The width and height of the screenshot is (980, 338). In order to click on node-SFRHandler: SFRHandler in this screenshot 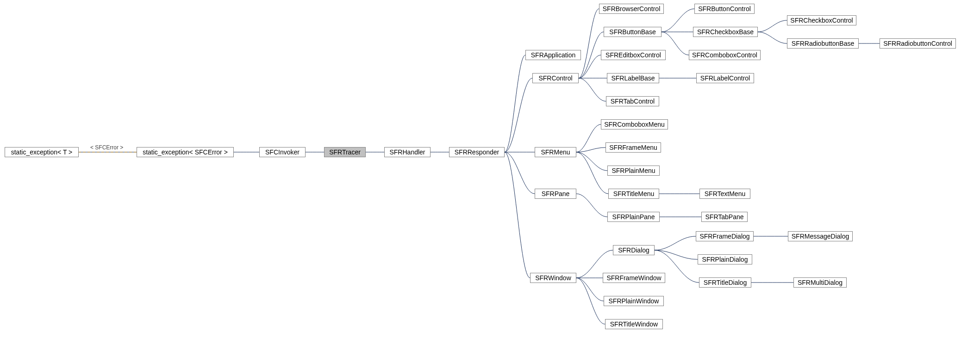, I will do `click(407, 152)`.